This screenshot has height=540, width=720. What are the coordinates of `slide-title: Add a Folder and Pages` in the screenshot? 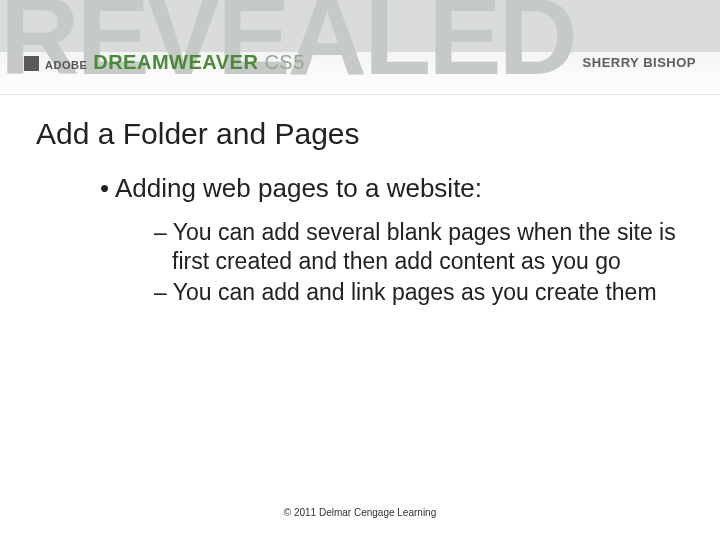 It's located at (360, 134).